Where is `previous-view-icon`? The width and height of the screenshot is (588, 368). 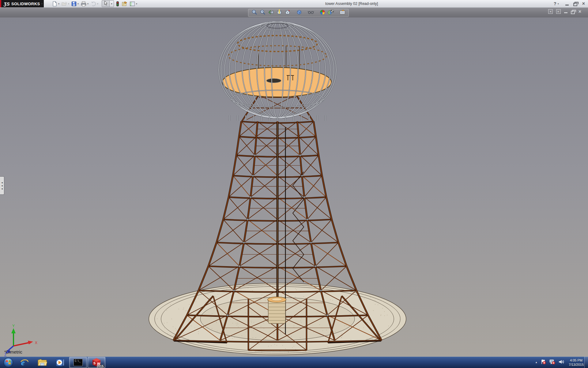
previous-view-icon is located at coordinates (271, 13).